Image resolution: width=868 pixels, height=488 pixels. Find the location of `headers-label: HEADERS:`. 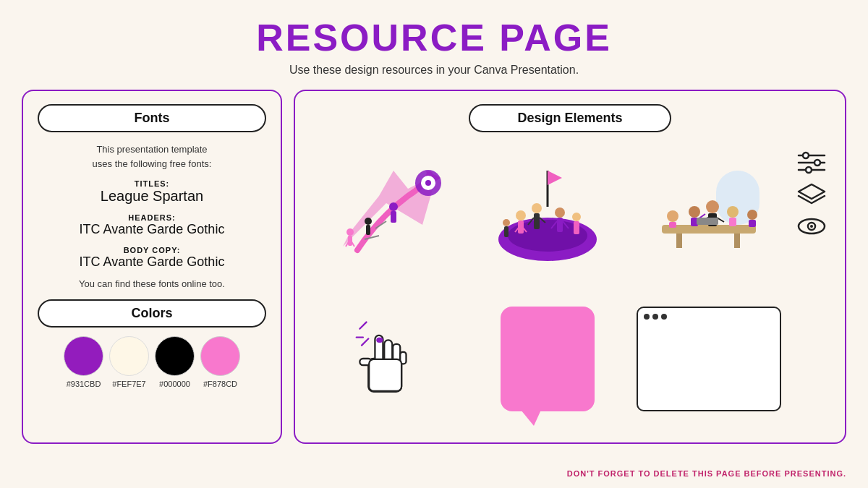

headers-label: HEADERS: is located at coordinates (152, 218).